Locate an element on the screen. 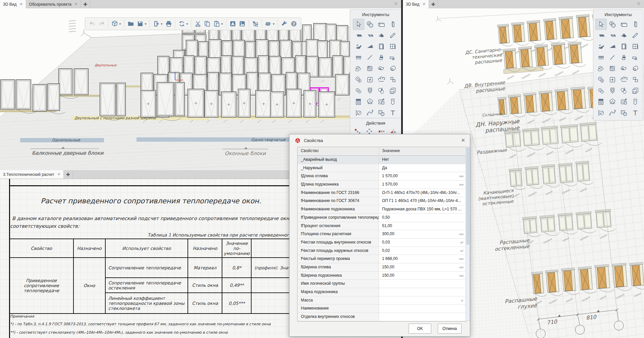  property-row: Имя логической группы is located at coordinates (382, 284).